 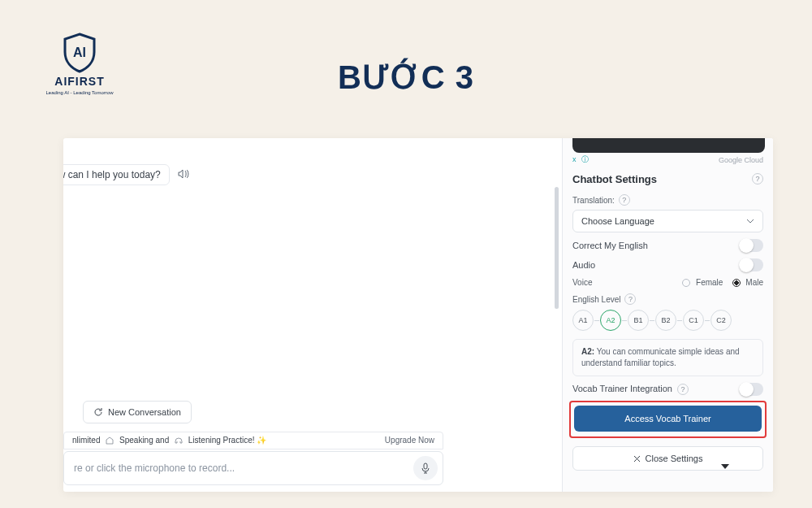 What do you see at coordinates (596, 299) in the screenshot?
I see `english-level-label: English Level` at bounding box center [596, 299].